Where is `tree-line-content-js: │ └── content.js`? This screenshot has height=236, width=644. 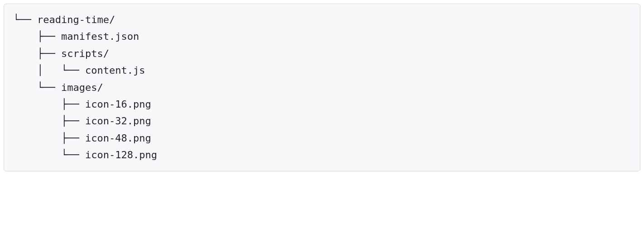
tree-line-content-js: │ └── content.js is located at coordinates (322, 71).